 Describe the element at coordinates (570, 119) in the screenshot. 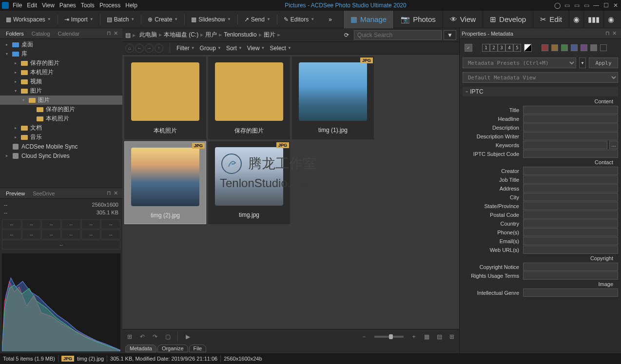

I see `field-headline` at that location.